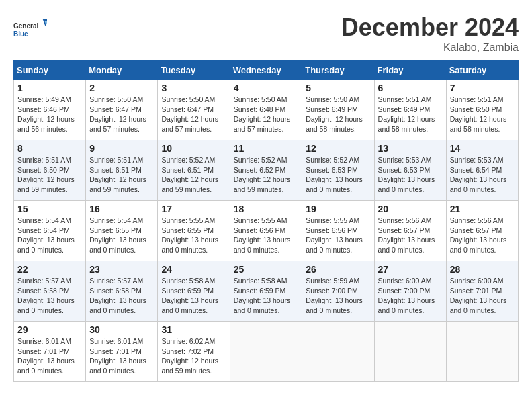 This screenshot has height=411, width=532. Describe the element at coordinates (410, 291) in the screenshot. I see `table-row: 27Sunrise: 6:00 AM Sunset: 7:00 PM Dayli…` at that location.